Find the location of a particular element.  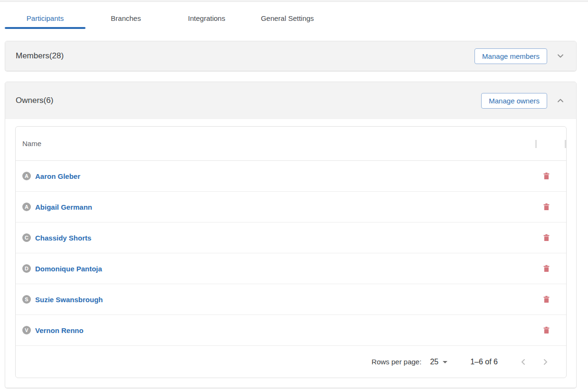

owner-name-link: Abigail Germann is located at coordinates (64, 207).